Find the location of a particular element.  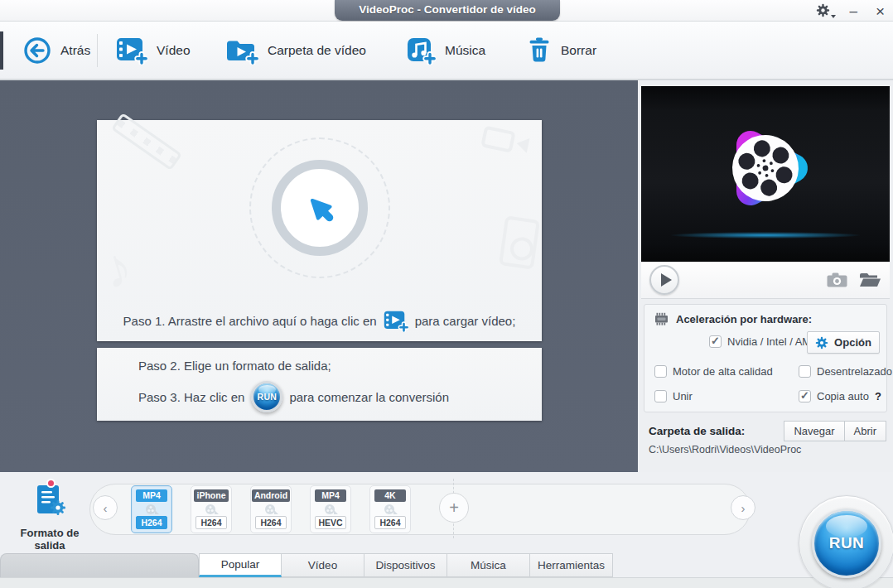

tab-label: Vídeo is located at coordinates (323, 565).